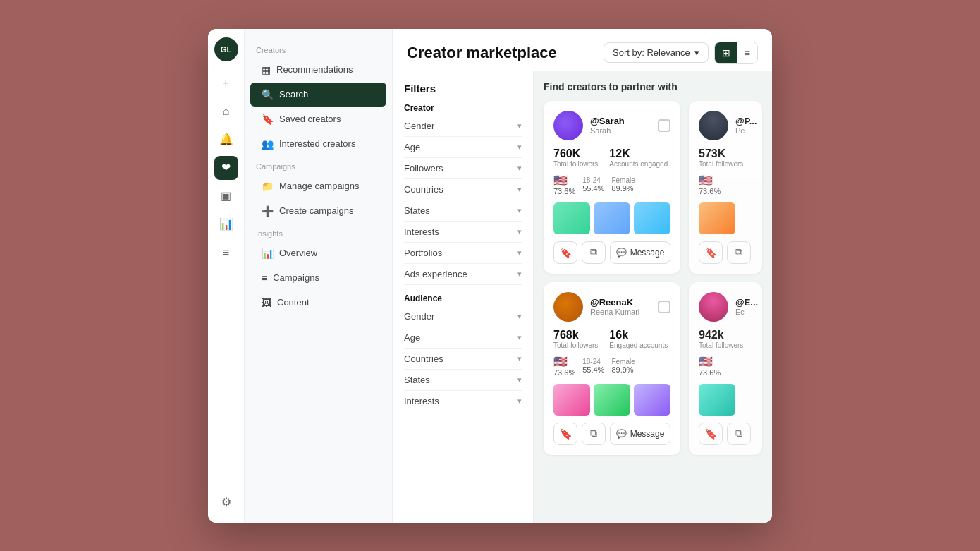 This screenshot has width=980, height=551. I want to click on folder-icon: 📁, so click(268, 186).